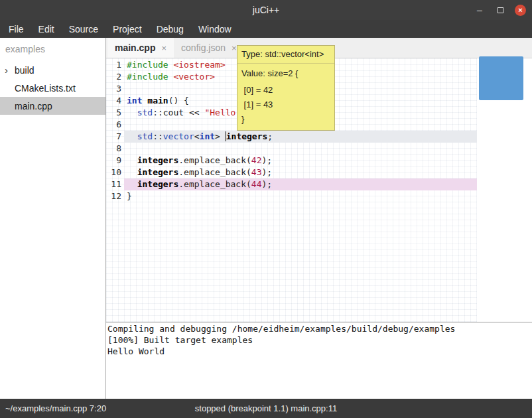  Describe the element at coordinates (115, 89) in the screenshot. I see `line-number: 3` at that location.